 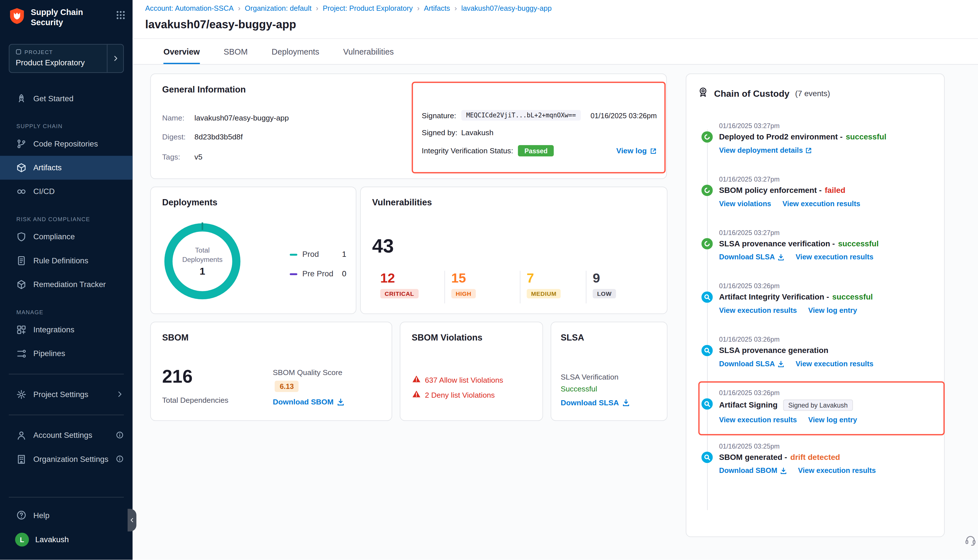 I want to click on legend-value: 0, so click(x=344, y=274).